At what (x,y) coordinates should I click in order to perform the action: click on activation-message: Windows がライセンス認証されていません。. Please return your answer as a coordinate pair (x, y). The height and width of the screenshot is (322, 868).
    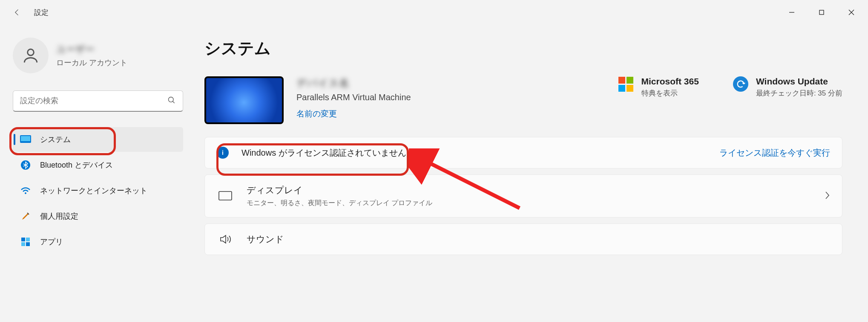
    Looking at the image, I should click on (328, 153).